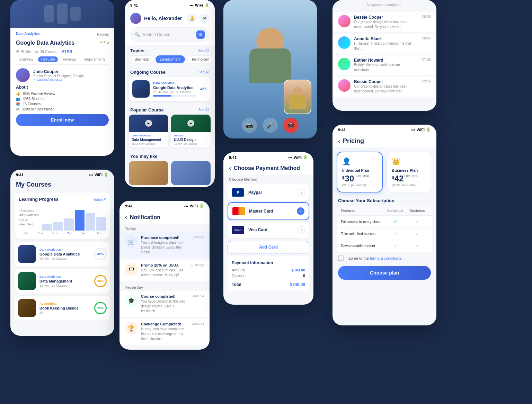 This screenshot has width=532, height=404. Describe the element at coordinates (48, 60) in the screenshot. I see `tab-instructor: Instructor` at that location.